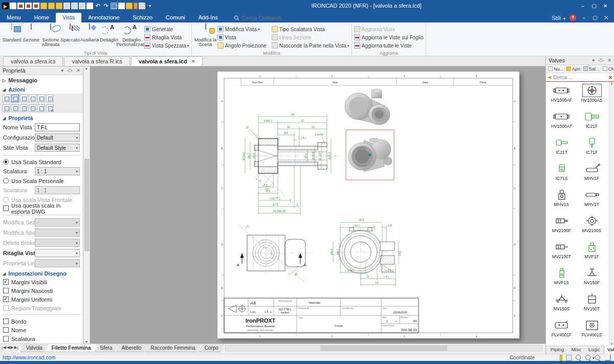  I want to click on prev-sheet-icon: ◀, so click(8, 348).